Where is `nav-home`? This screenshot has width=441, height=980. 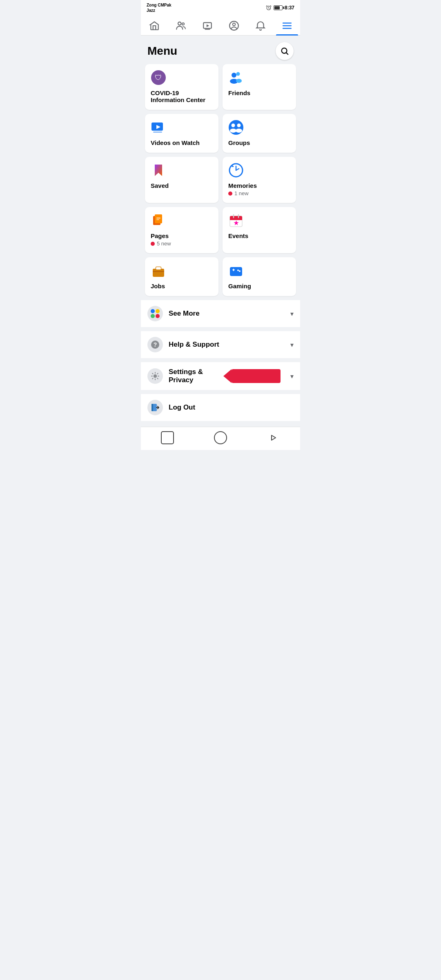
nav-home is located at coordinates (154, 26).